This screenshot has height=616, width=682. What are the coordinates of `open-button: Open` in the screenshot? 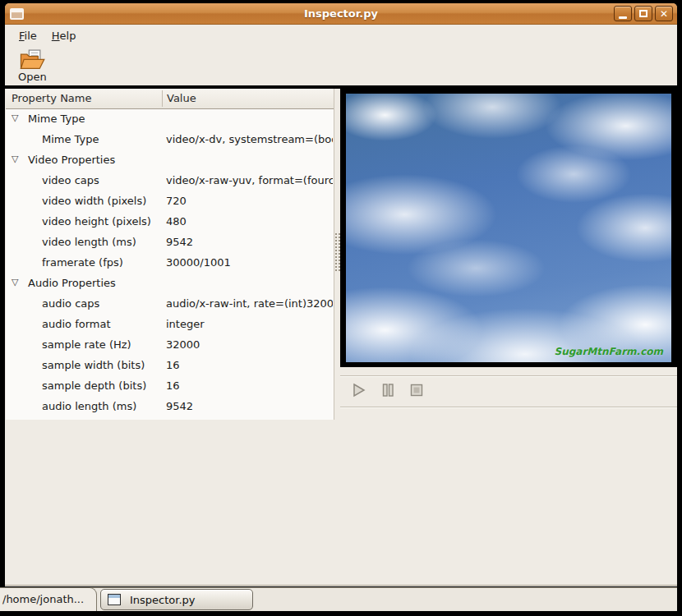 It's located at (33, 67).